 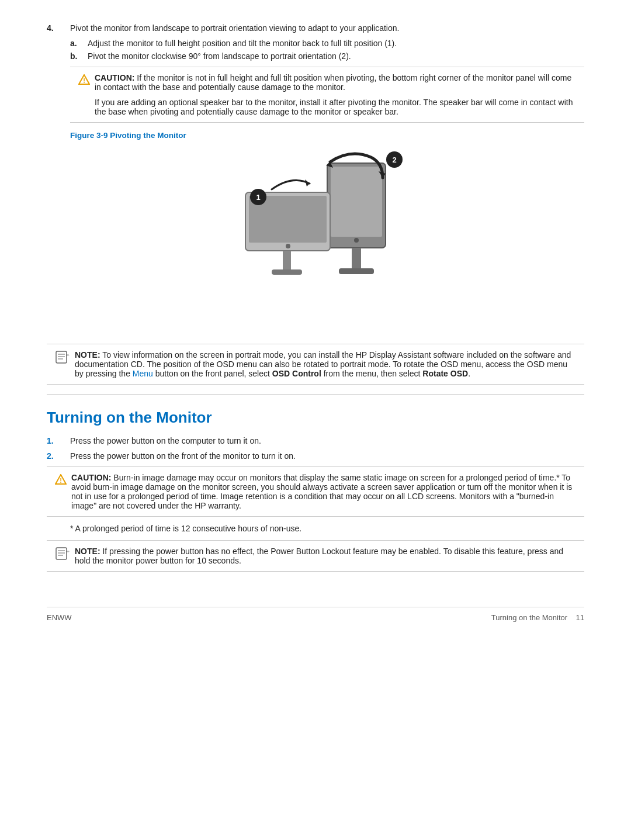 What do you see at coordinates (327, 43) in the screenshot?
I see `step-4a: a. Adjust the monitor to full height pos…` at bounding box center [327, 43].